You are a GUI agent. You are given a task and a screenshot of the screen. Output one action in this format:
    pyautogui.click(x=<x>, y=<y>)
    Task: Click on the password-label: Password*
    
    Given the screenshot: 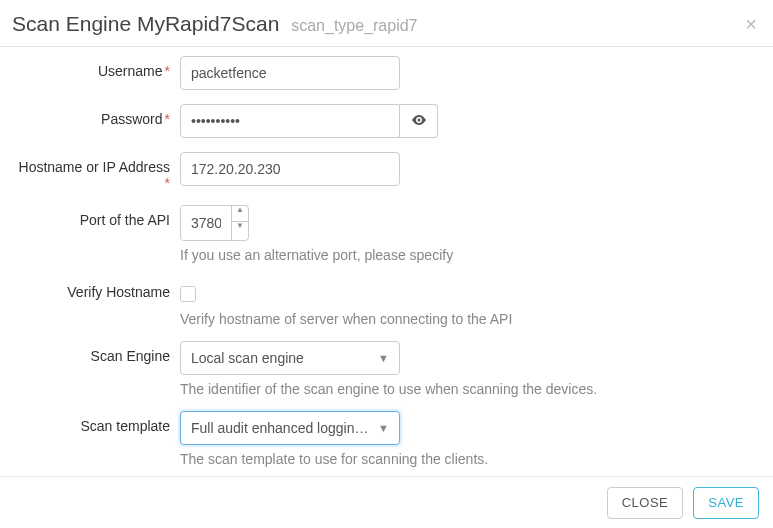 What is the action you would take?
    pyautogui.click(x=90, y=116)
    